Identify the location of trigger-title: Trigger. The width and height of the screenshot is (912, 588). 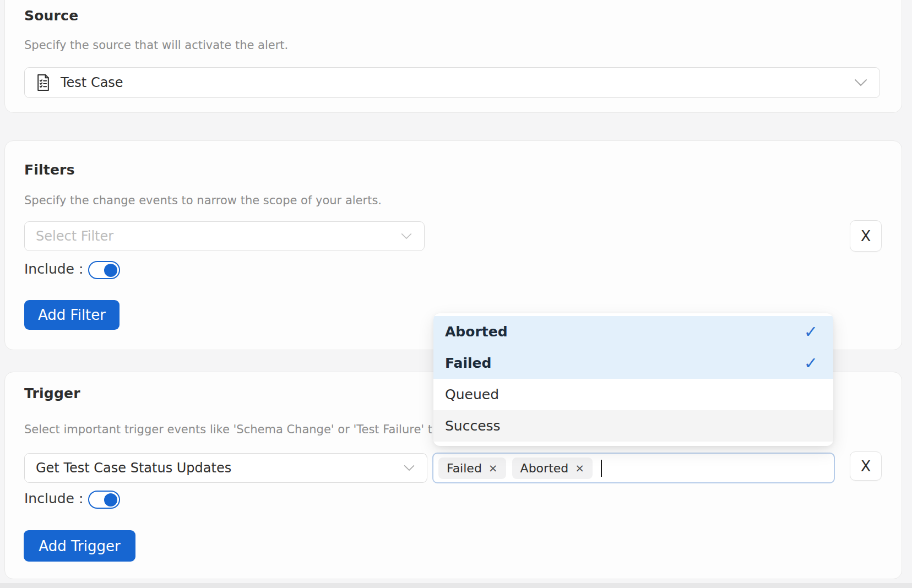
(52, 393).